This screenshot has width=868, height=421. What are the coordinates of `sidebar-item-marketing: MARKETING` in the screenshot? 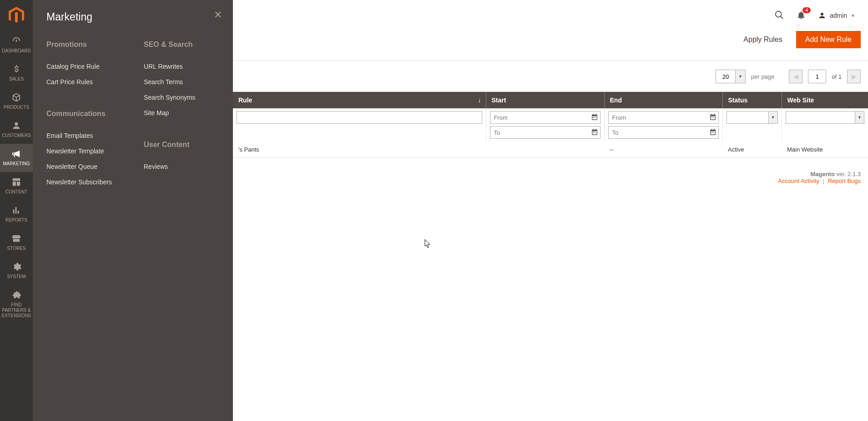 It's located at (16, 158).